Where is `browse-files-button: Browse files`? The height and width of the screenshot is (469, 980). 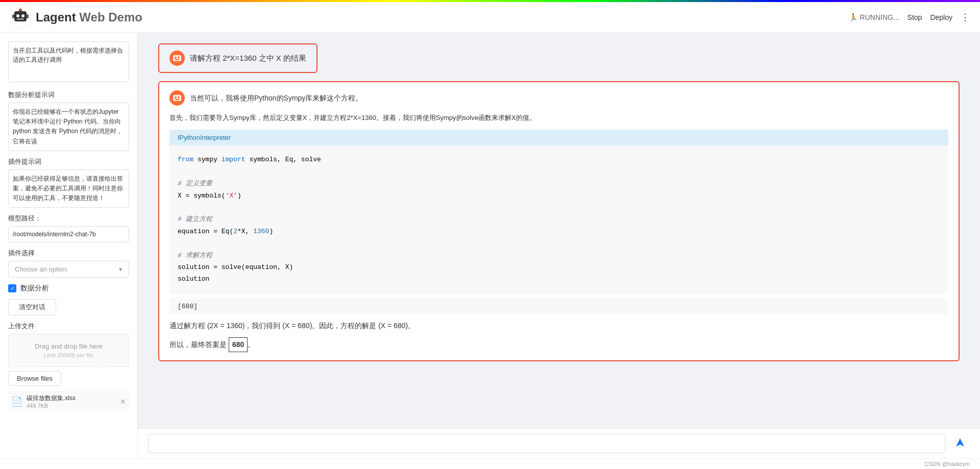
browse-files-button: Browse files is located at coordinates (35, 379).